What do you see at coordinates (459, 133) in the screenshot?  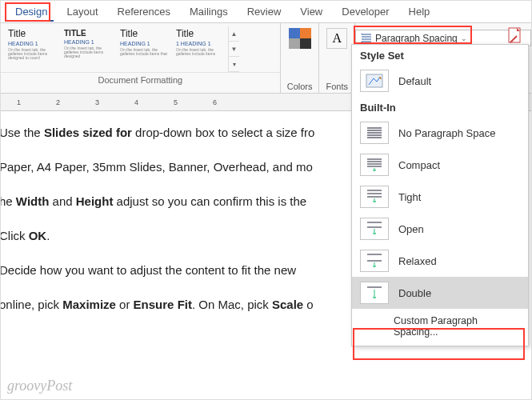 I see `menu-item-label: No Paragraph Space` at bounding box center [459, 133].